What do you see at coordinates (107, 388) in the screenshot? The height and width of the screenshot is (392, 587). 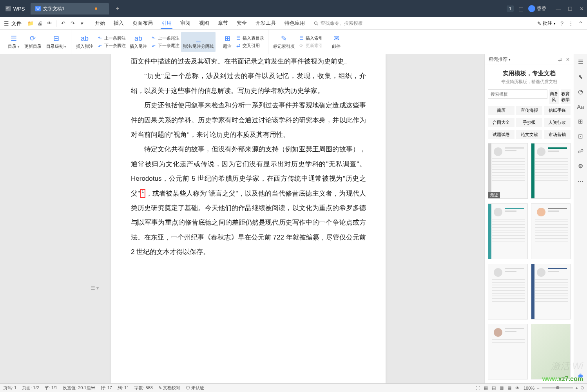 I see `status-row: 行: 17` at bounding box center [107, 388].